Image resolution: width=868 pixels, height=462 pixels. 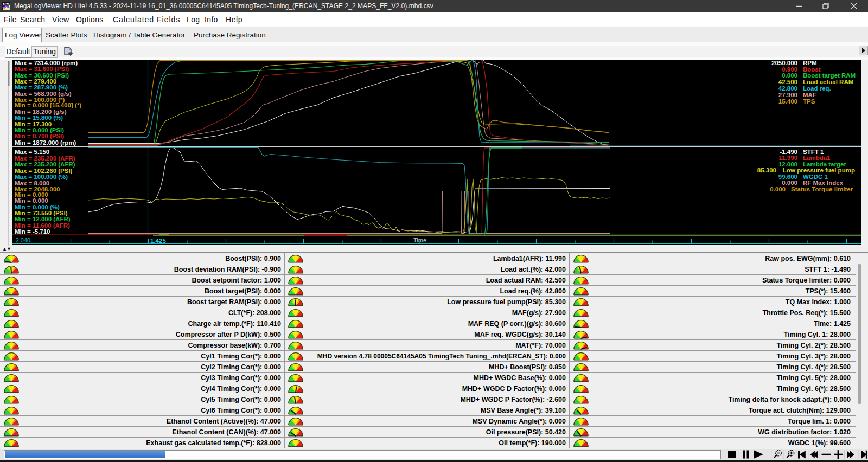 I want to click on svg-text: 42.500, so click(x=788, y=82).